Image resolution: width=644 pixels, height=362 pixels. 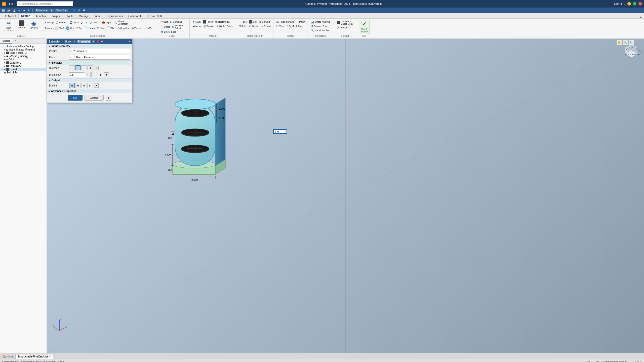 I want to click on help-btn: ?, so click(x=625, y=4).